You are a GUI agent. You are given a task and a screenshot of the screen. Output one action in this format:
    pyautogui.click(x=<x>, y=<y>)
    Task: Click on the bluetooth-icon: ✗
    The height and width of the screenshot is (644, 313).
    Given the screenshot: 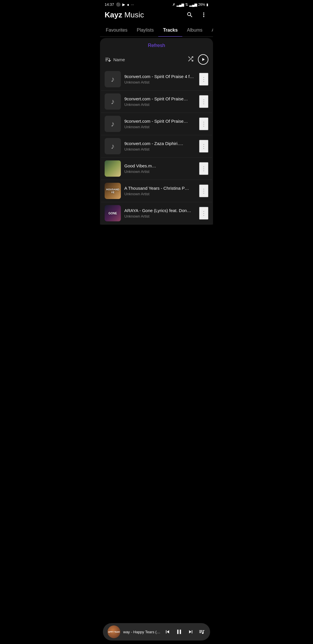 What is the action you would take?
    pyautogui.click(x=174, y=5)
    